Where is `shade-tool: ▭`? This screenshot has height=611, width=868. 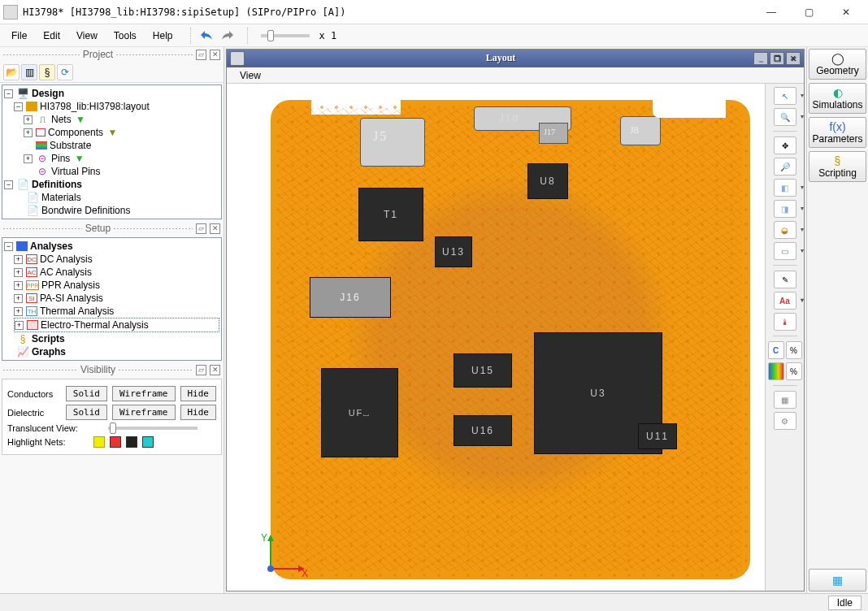 shade-tool: ▭ is located at coordinates (785, 251).